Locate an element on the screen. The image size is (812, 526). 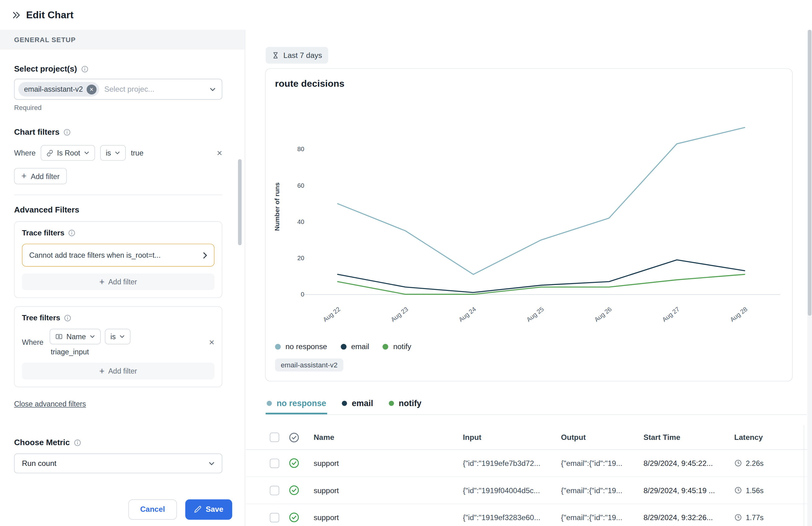
table-row: support{"id":"1919f04004d5c...{"email":{… is located at coordinates (529, 491).